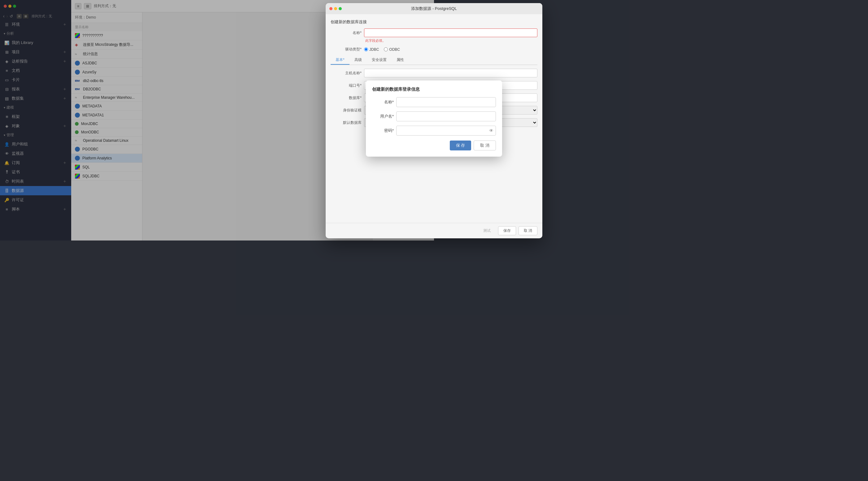 The image size is (868, 481). I want to click on modal-close, so click(331, 9).